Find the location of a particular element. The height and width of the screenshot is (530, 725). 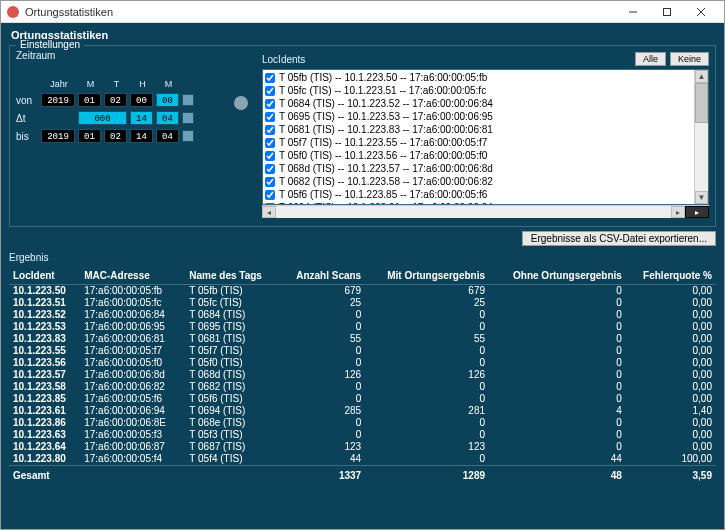

scroll-left-icon: ◂ is located at coordinates (269, 212).